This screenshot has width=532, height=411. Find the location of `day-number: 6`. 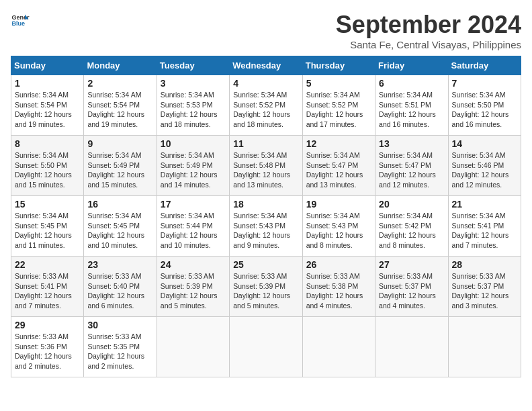

day-number: 6 is located at coordinates (411, 83).